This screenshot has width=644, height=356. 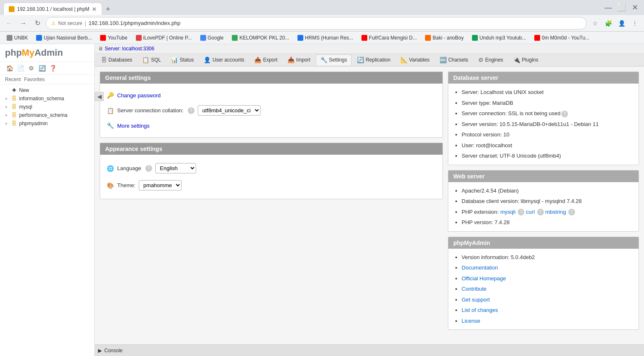 What do you see at coordinates (191, 111) in the screenshot?
I see `collation-info-icon: ?` at bounding box center [191, 111].